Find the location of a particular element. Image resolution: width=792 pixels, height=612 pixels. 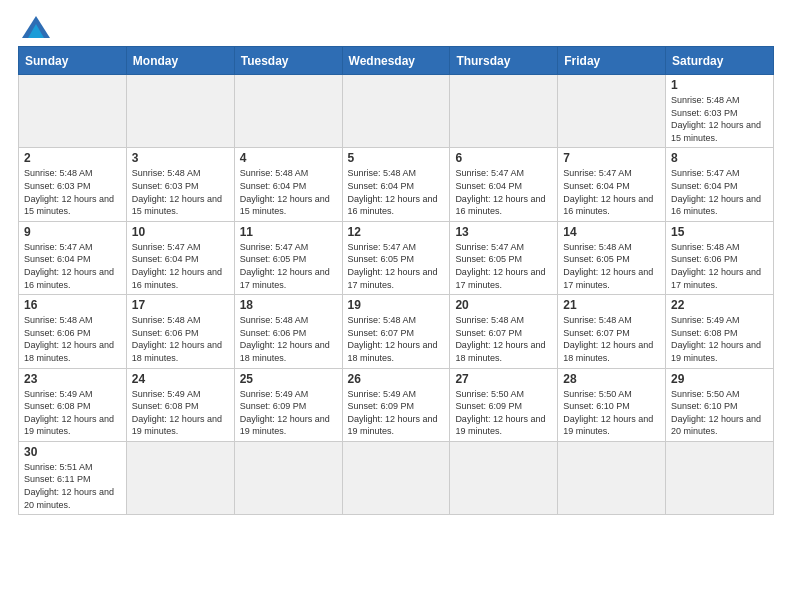

day-number: 13 is located at coordinates (504, 232).